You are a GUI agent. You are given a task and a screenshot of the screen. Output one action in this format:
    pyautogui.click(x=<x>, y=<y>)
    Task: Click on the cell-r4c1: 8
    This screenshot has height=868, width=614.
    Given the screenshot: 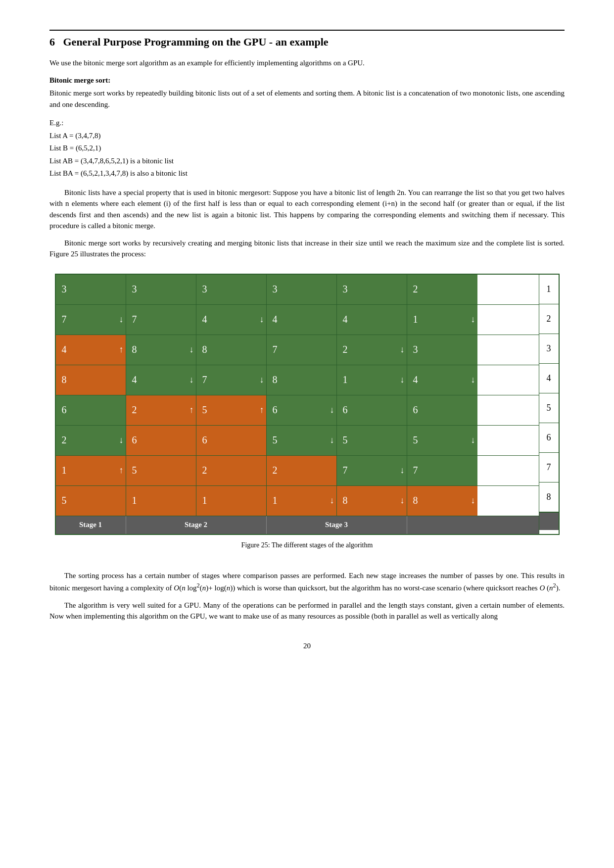 What is the action you would take?
    pyautogui.click(x=91, y=380)
    